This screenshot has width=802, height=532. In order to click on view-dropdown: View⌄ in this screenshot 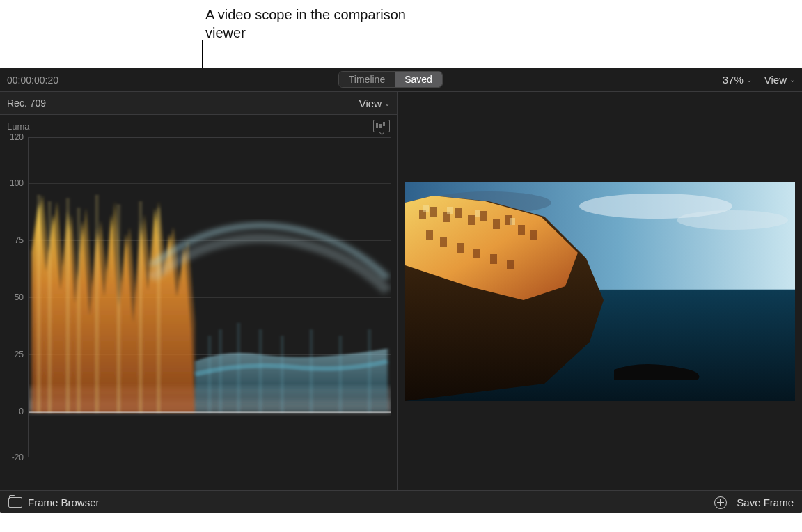, I will do `click(780, 79)`.